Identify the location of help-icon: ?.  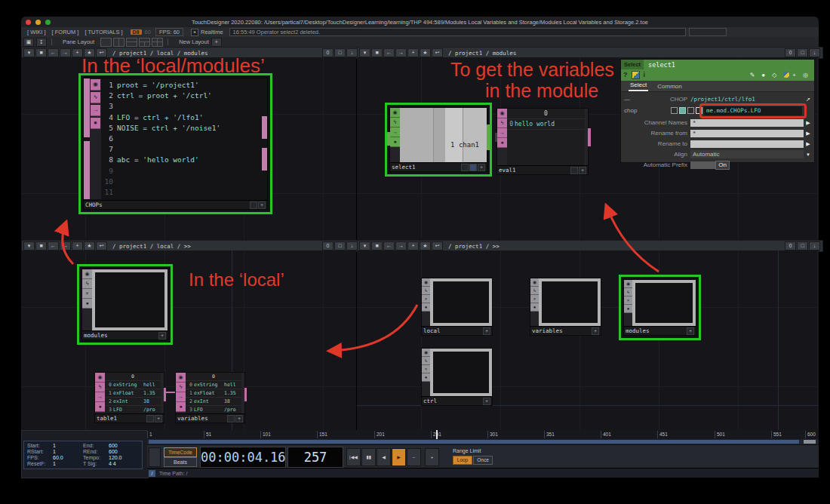
(626, 75).